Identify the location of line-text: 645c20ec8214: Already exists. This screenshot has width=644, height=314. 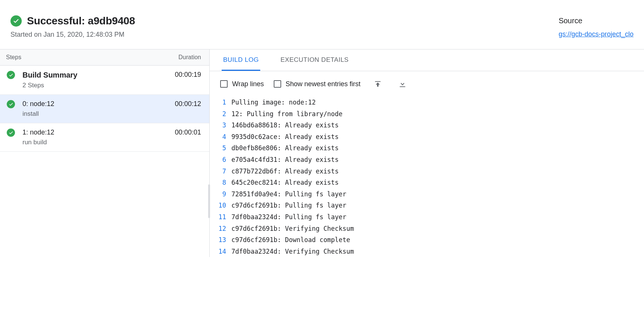
(285, 183).